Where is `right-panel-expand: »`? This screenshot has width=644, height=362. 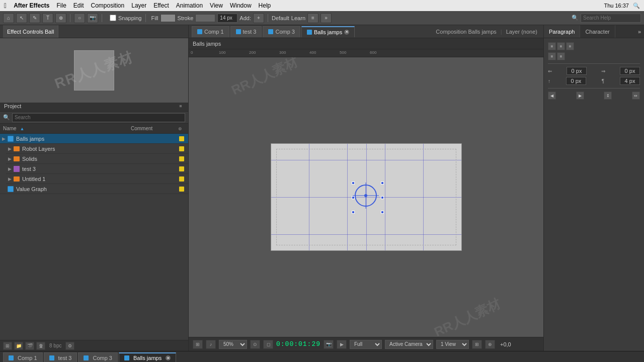 right-panel-expand: » is located at coordinates (639, 32).